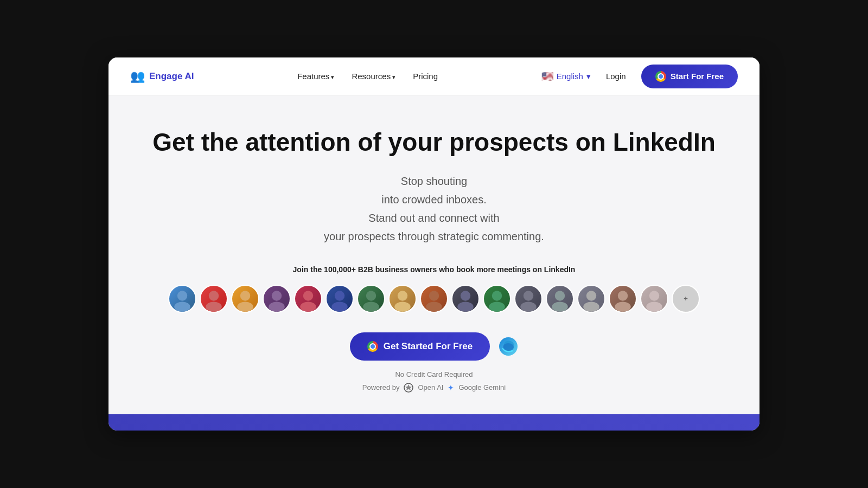 This screenshot has width=868, height=488. Describe the element at coordinates (434, 209) in the screenshot. I see `hero-subtitle: Stop shouting into crowded inboxes. Stan…` at that location.